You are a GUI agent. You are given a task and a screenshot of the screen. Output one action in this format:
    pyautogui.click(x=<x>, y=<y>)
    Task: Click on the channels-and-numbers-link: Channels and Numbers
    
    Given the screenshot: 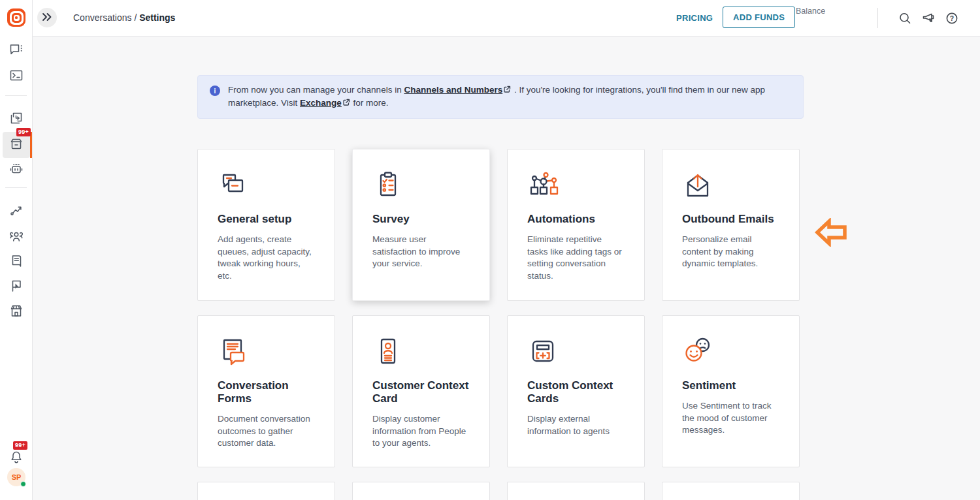 What is the action you would take?
    pyautogui.click(x=453, y=90)
    